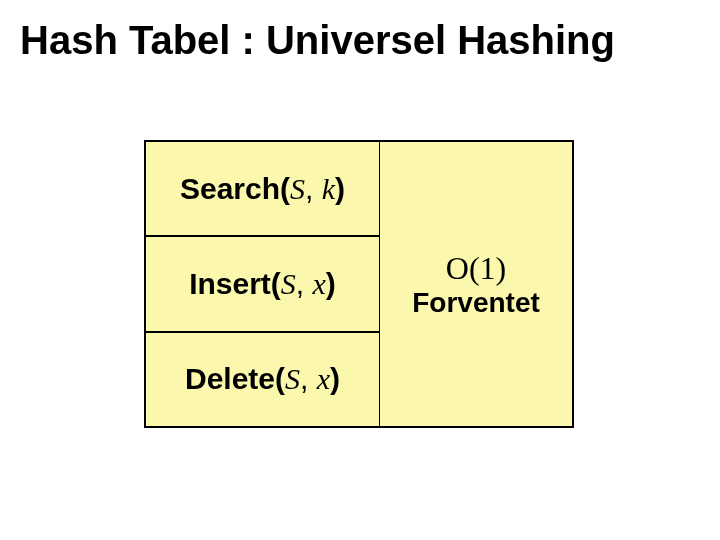 Image resolution: width=720 pixels, height=540 pixels. Describe the element at coordinates (230, 378) in the screenshot. I see `op-delete-name: Delete` at that location.